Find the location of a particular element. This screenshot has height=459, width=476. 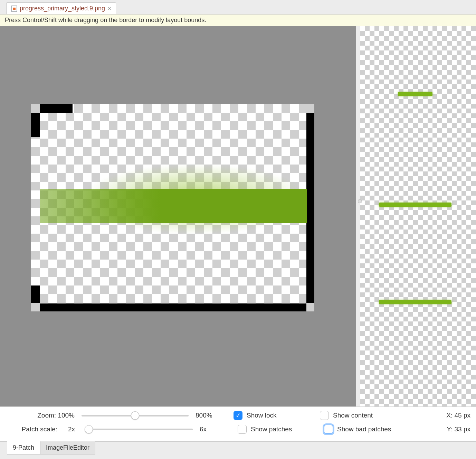

bottom-tab-bar: 9-Patch ImageFileEditor is located at coordinates (238, 450).